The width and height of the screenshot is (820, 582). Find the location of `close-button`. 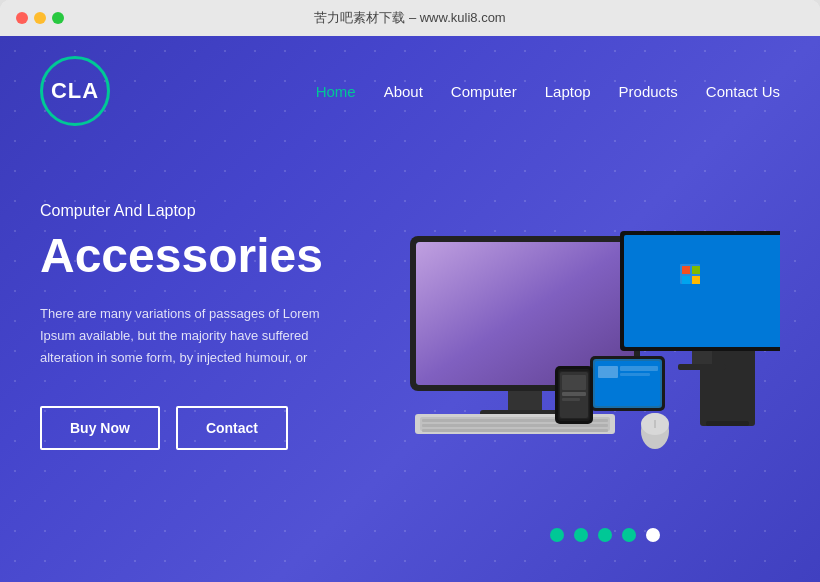

close-button is located at coordinates (22, 18).